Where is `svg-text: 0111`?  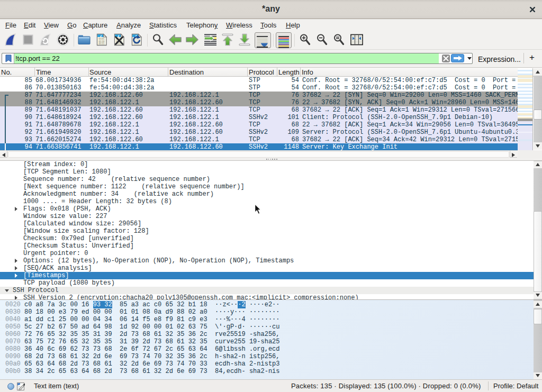
svg-text: 0111 is located at coordinates (102, 43).